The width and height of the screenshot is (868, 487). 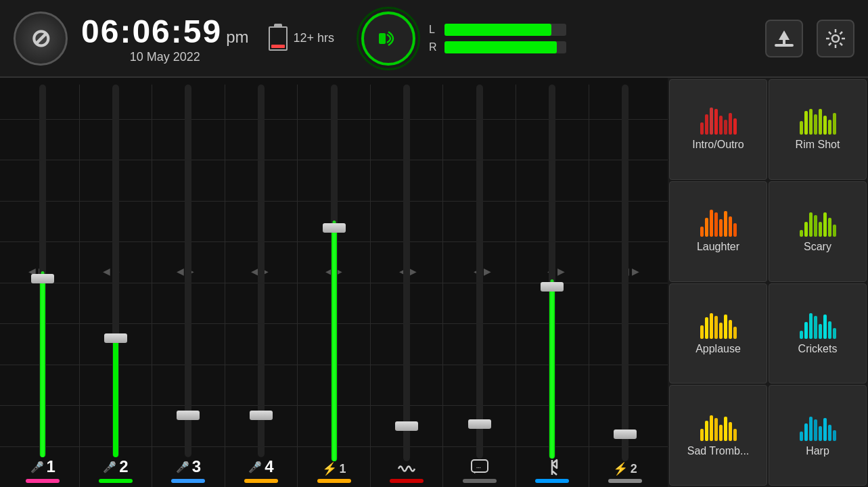 I want to click on pad-sad-trombone-label: Sad Tromb..., so click(x=718, y=451).